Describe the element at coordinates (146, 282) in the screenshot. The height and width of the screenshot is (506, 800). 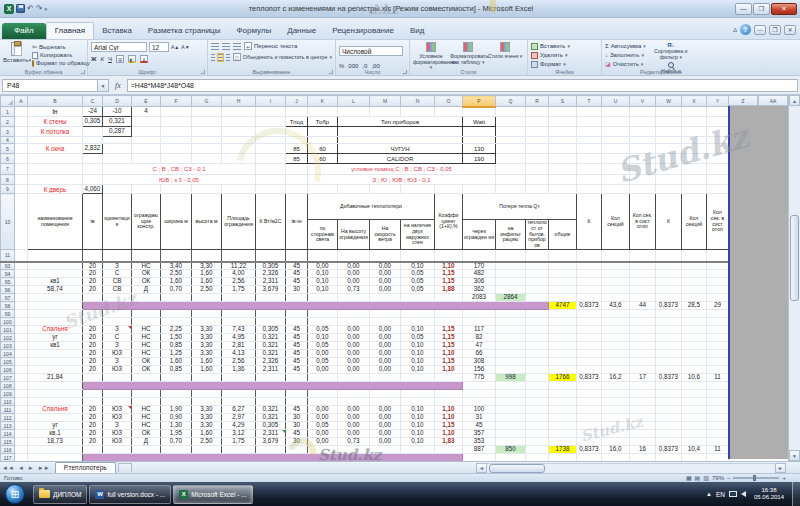
I see `cell: ОК` at that location.